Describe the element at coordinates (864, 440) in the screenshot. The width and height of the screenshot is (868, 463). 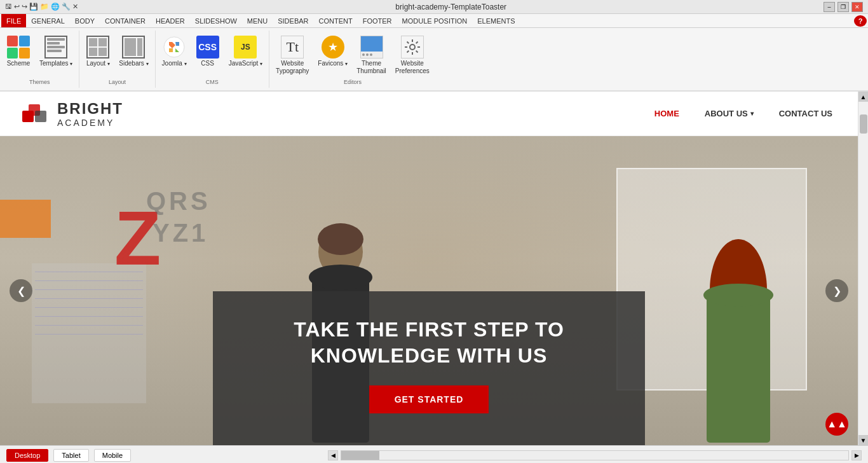
I see `scroll-down-arrow: ▼` at that location.